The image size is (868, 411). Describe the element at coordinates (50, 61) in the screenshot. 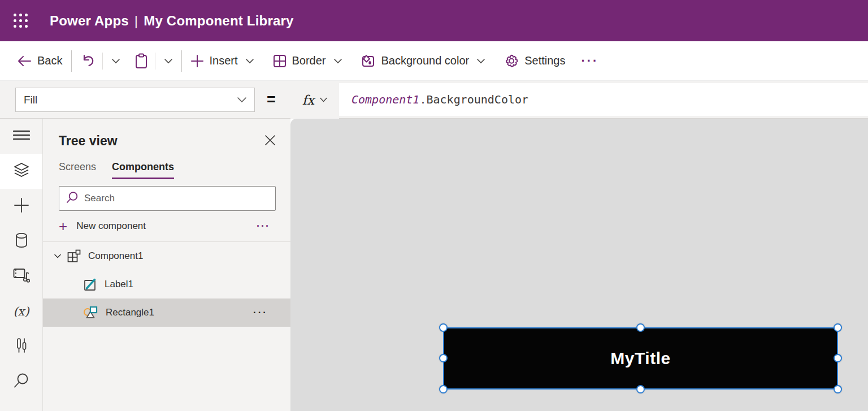

I see `back-label: Back` at that location.